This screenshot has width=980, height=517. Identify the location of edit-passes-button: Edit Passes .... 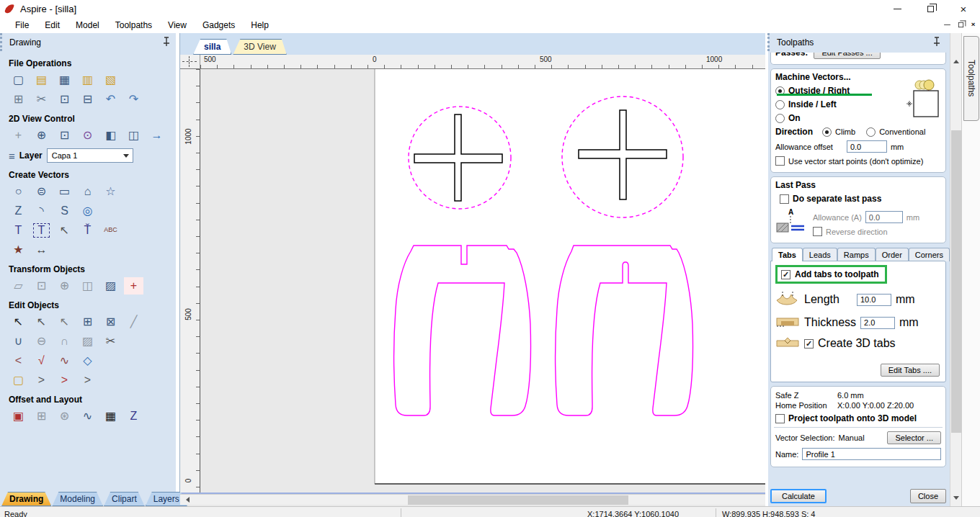
(847, 56).